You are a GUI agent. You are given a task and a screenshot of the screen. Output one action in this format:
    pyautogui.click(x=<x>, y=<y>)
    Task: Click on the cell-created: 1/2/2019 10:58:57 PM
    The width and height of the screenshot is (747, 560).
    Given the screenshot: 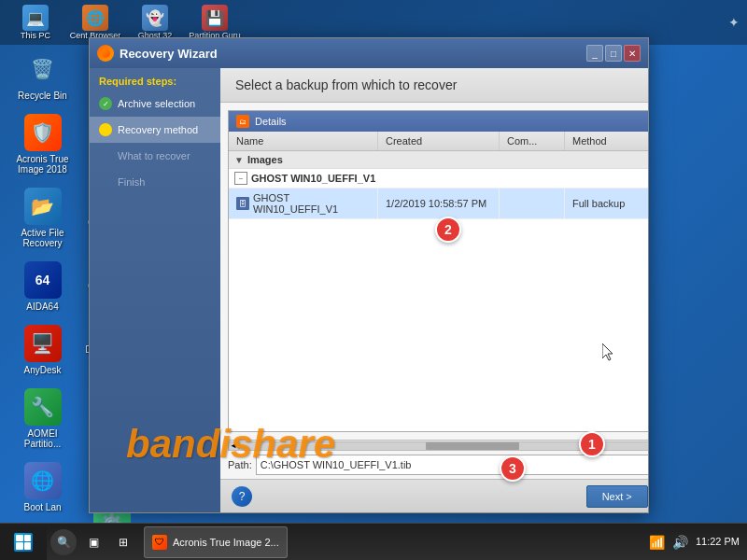 What is the action you would take?
    pyautogui.click(x=439, y=203)
    